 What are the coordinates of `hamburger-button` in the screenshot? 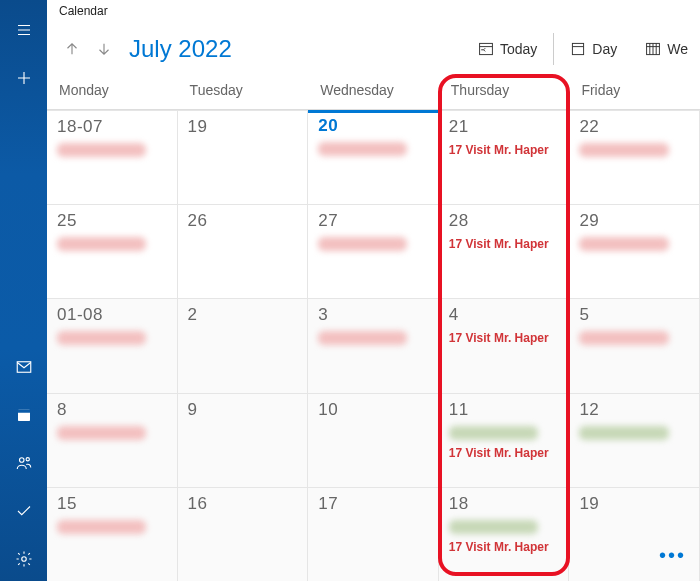 It's located at (24, 30).